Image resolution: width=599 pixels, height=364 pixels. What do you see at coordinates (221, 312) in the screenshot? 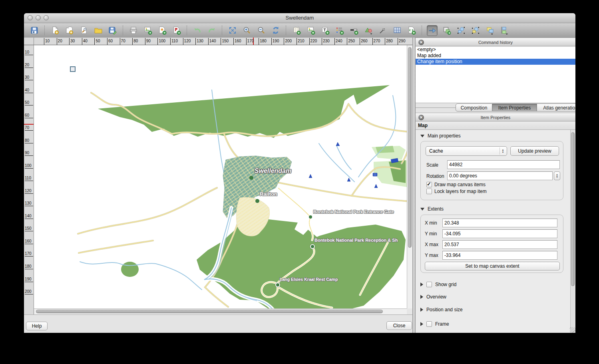
I see `canvas-h-scrollbar` at bounding box center [221, 312].